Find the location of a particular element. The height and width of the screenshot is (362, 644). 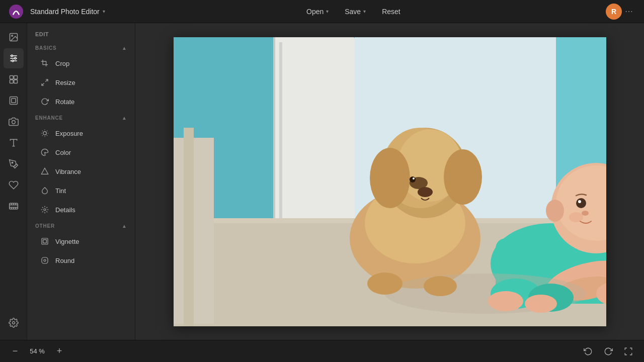

sidebar-item-exposure: Exposure is located at coordinates (81, 133).